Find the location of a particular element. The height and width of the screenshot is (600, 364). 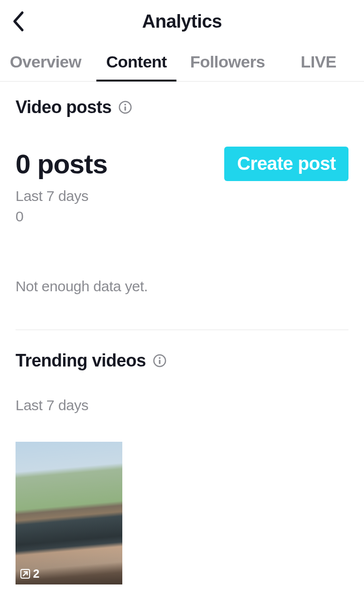

tab-overview: Overview is located at coordinates (46, 62).